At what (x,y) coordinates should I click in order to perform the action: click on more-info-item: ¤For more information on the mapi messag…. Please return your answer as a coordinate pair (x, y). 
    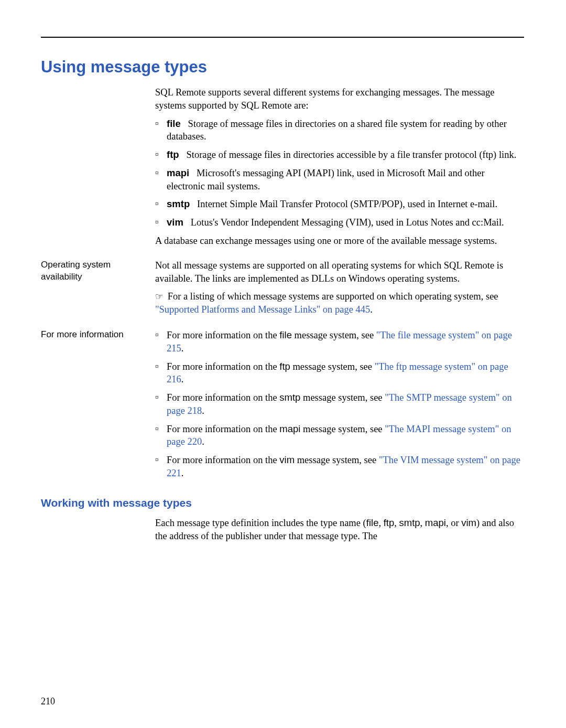
    Looking at the image, I should click on (340, 436).